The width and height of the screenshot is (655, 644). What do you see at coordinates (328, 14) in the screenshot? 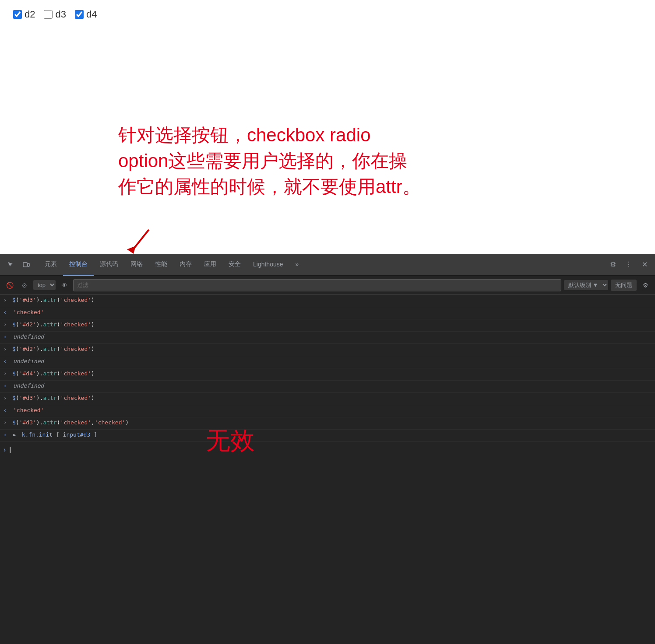
I see `checkbox-row: d2 d3 d4` at bounding box center [328, 14].